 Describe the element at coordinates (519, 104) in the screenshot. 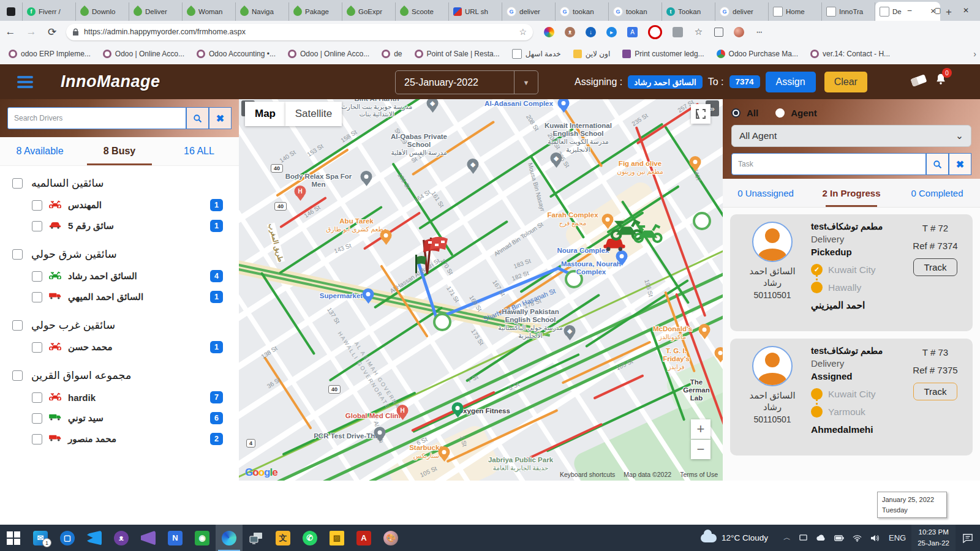

I see `poi-label: Al-Adasani Complex` at that location.